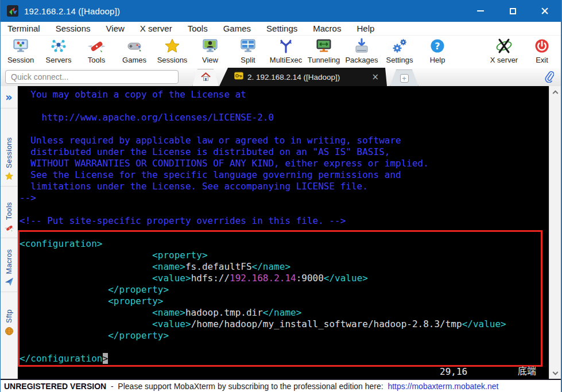  I want to click on toolbar-label-packages: Packages, so click(362, 60).